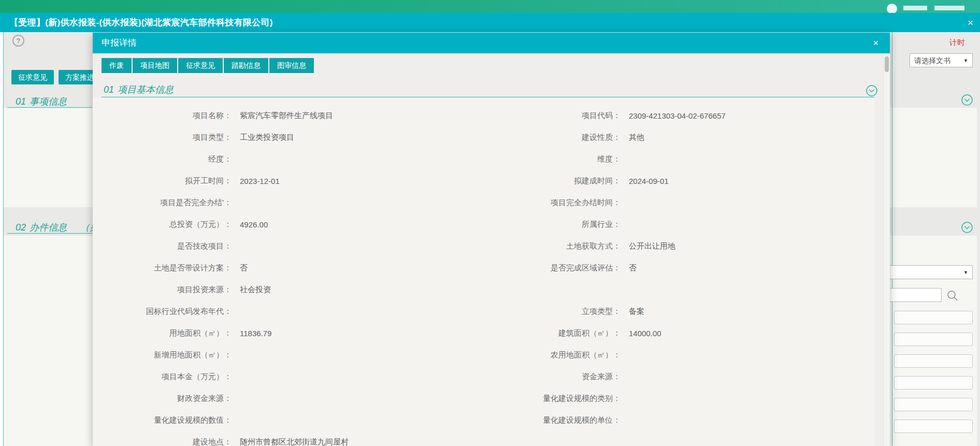 This screenshot has height=446, width=980. What do you see at coordinates (539, 225) in the screenshot?
I see `field-label: 所属行业：` at bounding box center [539, 225].